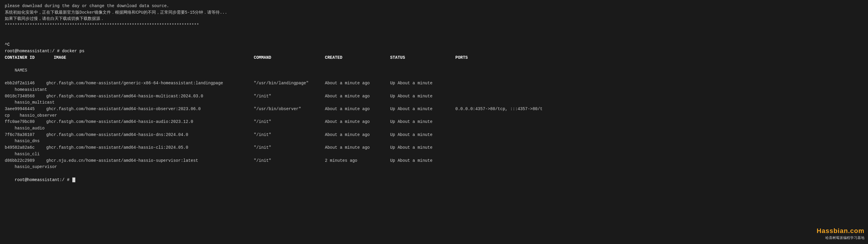 This screenshot has width=868, height=244. What do you see at coordinates (434, 83) in the screenshot?
I see `table-row: ebb2df2a1146 ghcr.fastgh.com/home-assist…` at bounding box center [434, 83].